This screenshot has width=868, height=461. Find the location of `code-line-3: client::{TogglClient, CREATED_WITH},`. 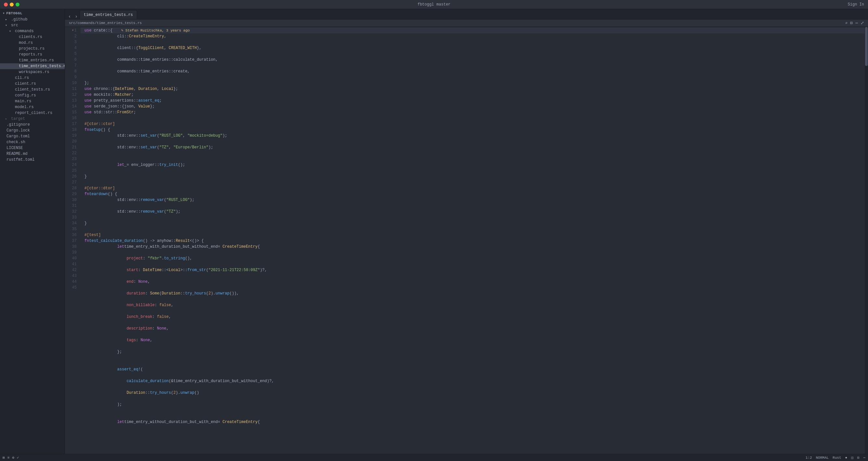

code-line-3: client::{TogglClient, CREATED_WITH}, is located at coordinates (472, 51).